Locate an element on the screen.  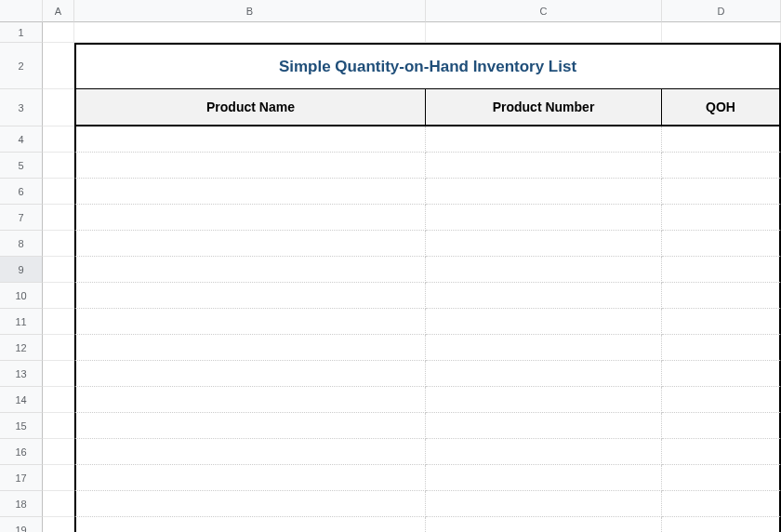
cell-b13 is located at coordinates (250, 374).